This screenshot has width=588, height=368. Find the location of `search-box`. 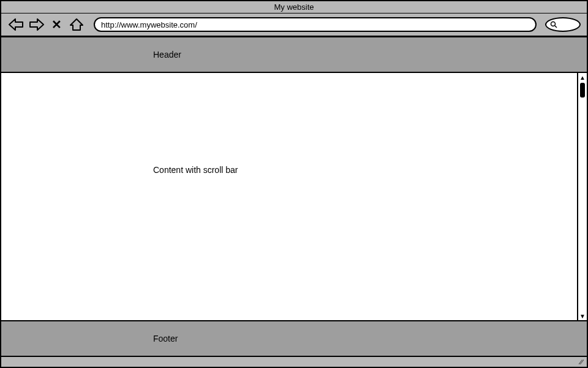

search-box is located at coordinates (563, 25).